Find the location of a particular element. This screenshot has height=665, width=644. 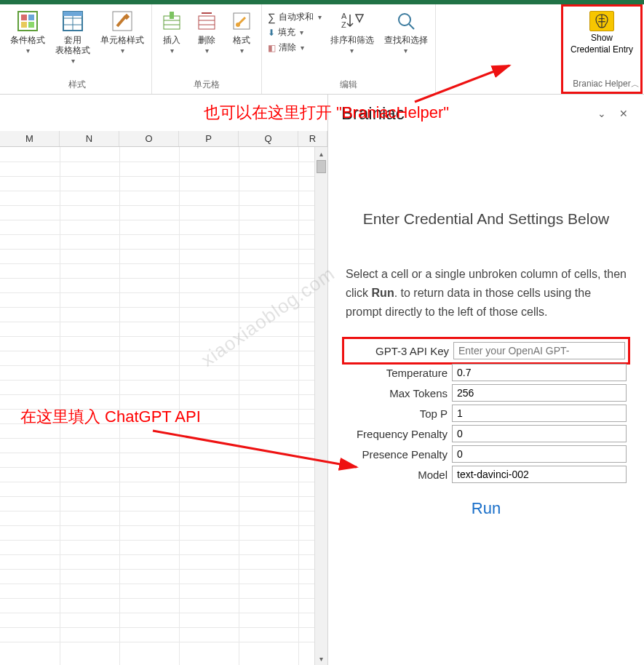

fill-button: ⬇ 填充 ▾ is located at coordinates (295, 32).